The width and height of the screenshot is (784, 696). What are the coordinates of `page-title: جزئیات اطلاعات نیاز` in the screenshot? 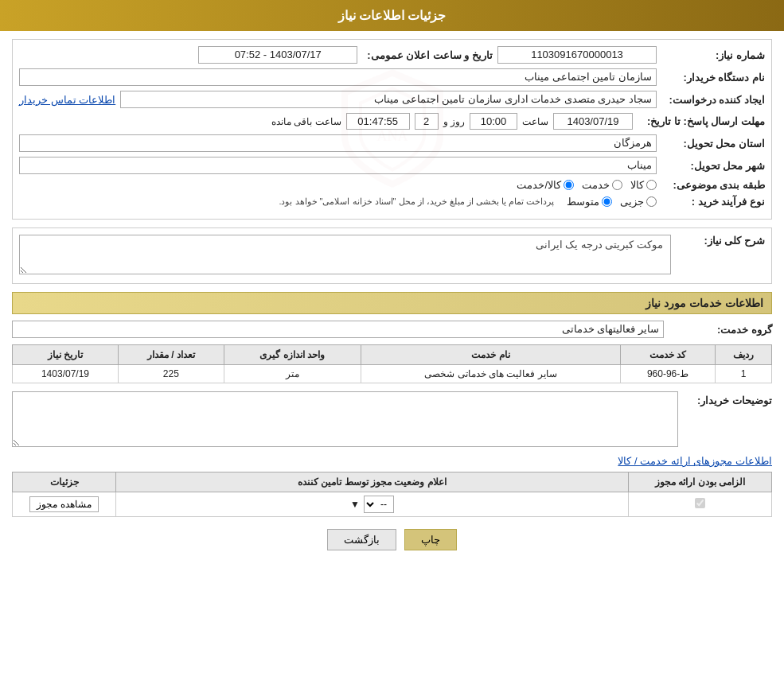 It's located at (392, 16).